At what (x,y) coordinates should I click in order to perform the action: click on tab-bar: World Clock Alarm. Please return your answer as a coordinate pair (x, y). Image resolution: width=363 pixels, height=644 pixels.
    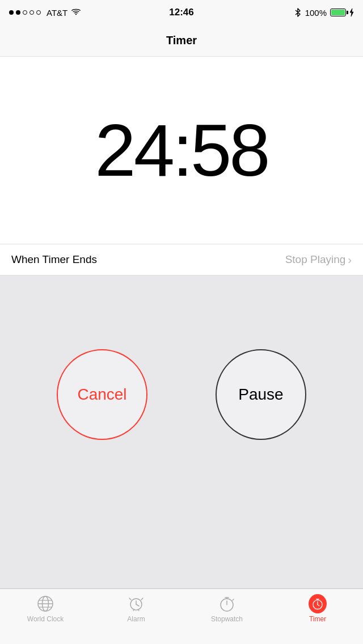
    Looking at the image, I should click on (182, 616).